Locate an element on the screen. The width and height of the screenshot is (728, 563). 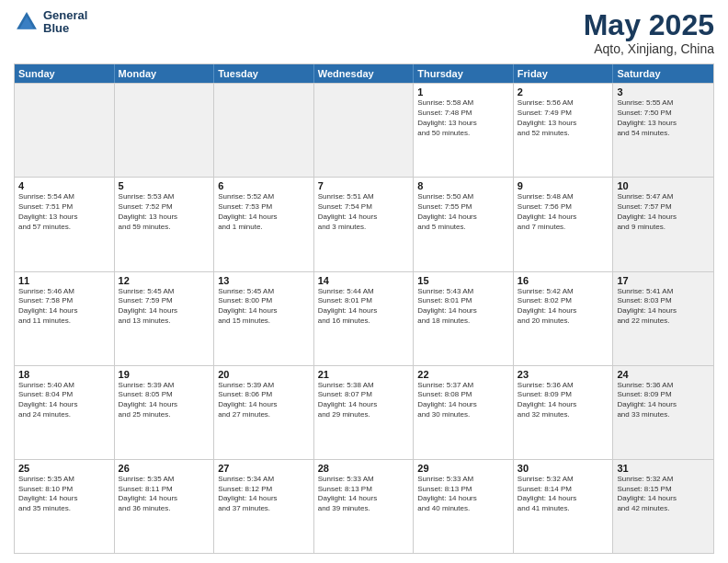
calendar-cell: 5Sunrise: 5:53 AM Sunset: 7:52 PM Daylig… is located at coordinates (165, 224).